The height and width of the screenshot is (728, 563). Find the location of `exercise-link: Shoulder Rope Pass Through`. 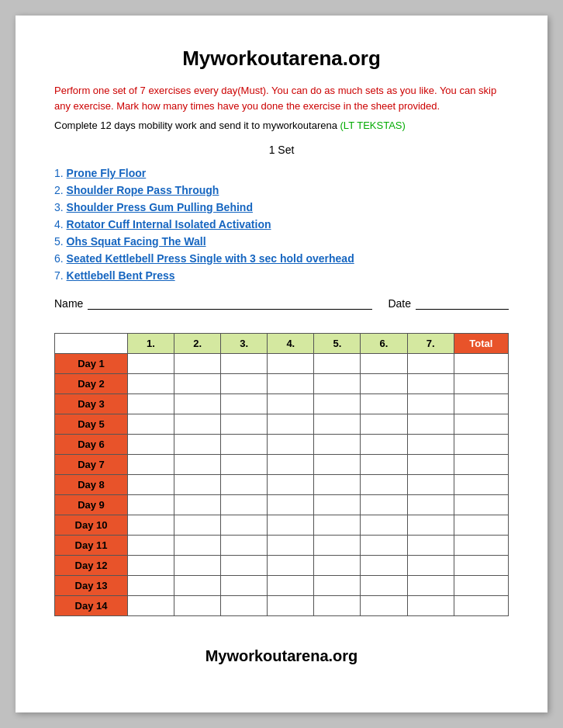

exercise-link: Shoulder Rope Pass Through is located at coordinates (143, 190).